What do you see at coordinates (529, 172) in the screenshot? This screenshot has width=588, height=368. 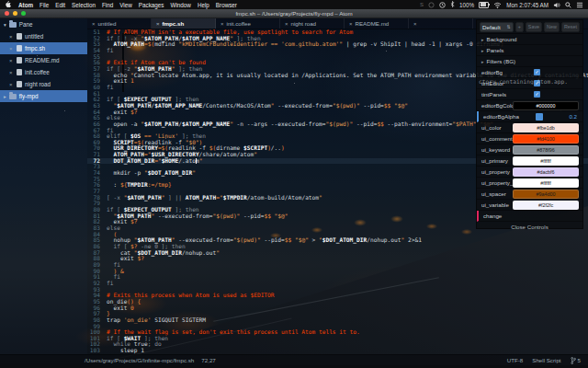 I see `setting-ui_property: ui_property#dacbf6` at bounding box center [529, 172].